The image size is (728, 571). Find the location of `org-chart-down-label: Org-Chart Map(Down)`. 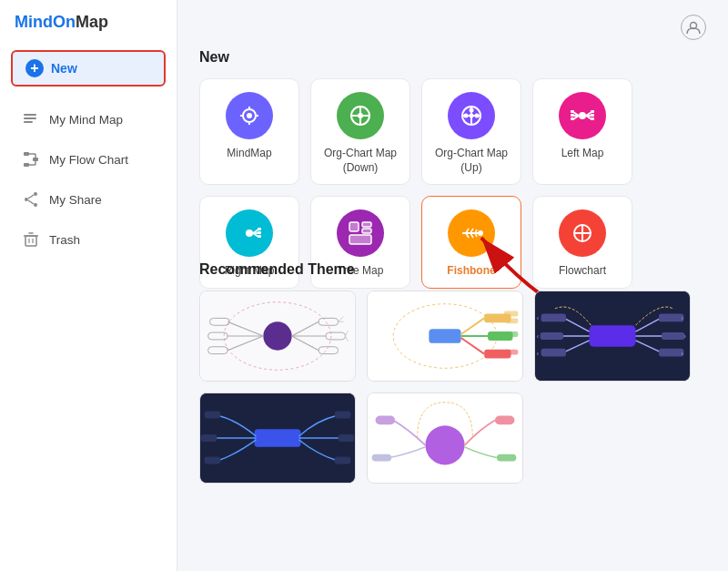

org-chart-down-label: Org-Chart Map(Down) is located at coordinates (360, 160).